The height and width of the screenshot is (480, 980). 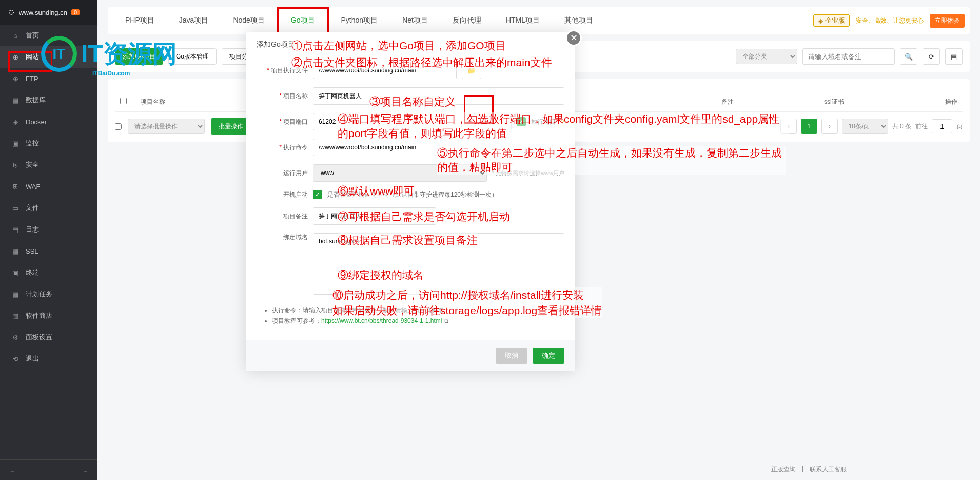 What do you see at coordinates (415, 21) in the screenshot?
I see `tab-5: Net项目` at bounding box center [415, 21].